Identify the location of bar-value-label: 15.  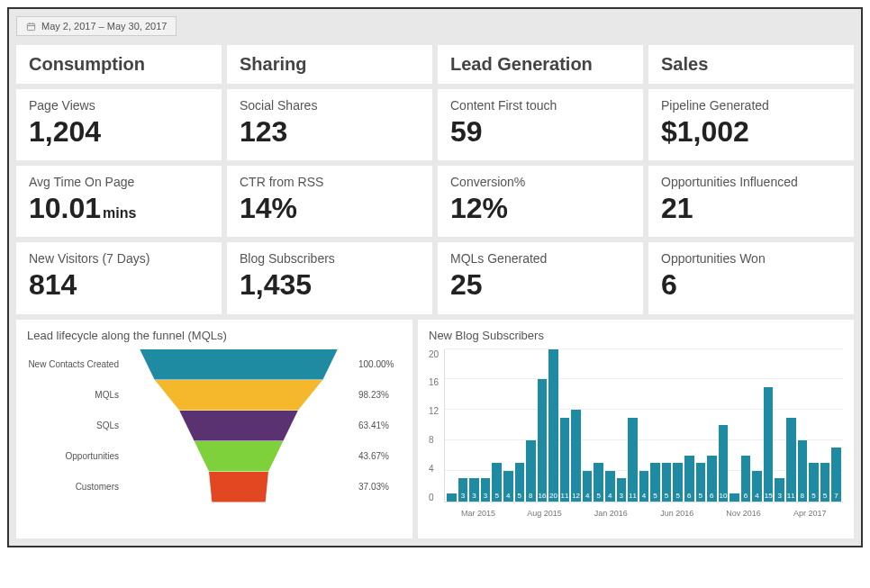
(769, 495).